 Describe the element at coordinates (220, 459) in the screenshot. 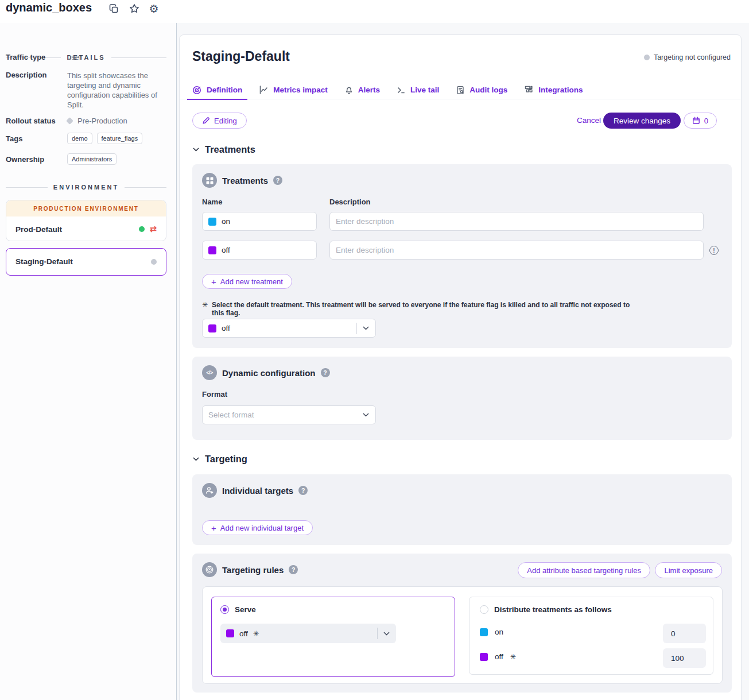

I see `targeting-section-toggle: Targeting` at that location.